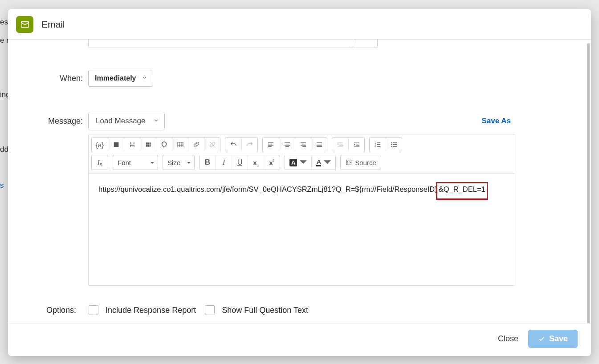  What do you see at coordinates (55, 78) in the screenshot?
I see `when-label: When:` at bounding box center [55, 78].